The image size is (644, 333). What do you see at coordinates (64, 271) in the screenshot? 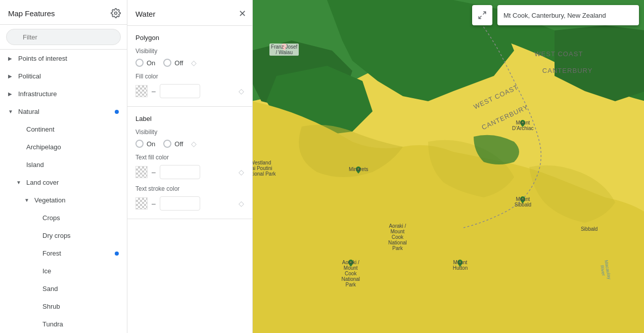
I see `sidebar-item-ice: Ice` at bounding box center [64, 271].